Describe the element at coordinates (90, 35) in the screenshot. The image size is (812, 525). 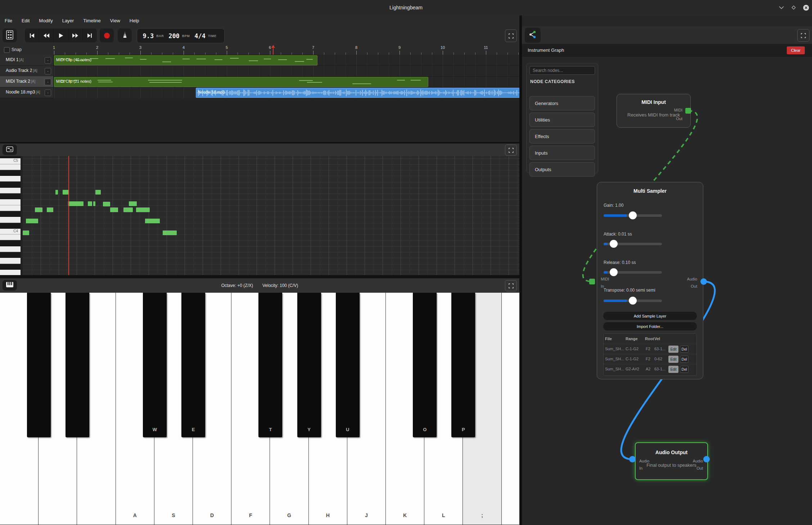
I see `skip-end-button` at that location.